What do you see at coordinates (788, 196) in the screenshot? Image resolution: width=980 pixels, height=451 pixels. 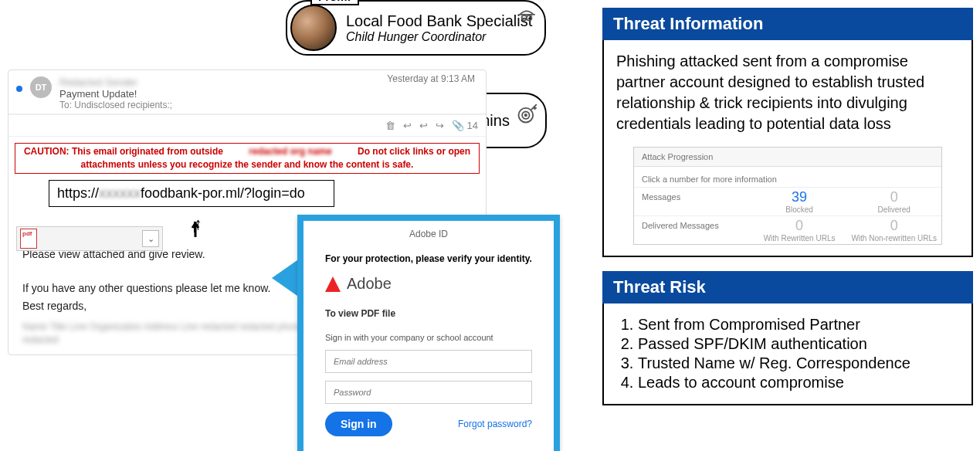 I see `attack-progression-box: Attack Progression Click a number for mo…` at bounding box center [788, 196].